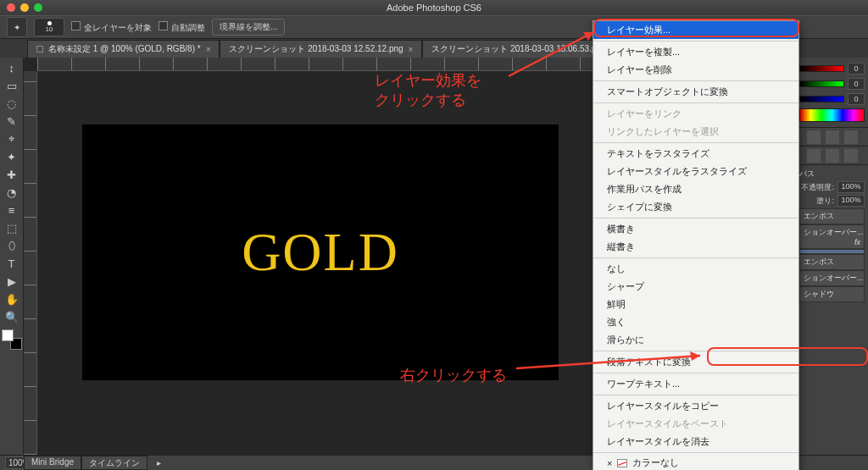 This screenshot has width=868, height=470. Describe the element at coordinates (12, 246) in the screenshot. I see `tool-button: ⬯` at that location.